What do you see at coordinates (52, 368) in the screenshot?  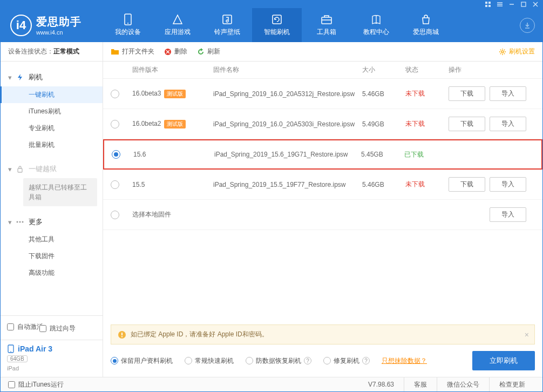 I see `device-type: iPad` at bounding box center [52, 368].